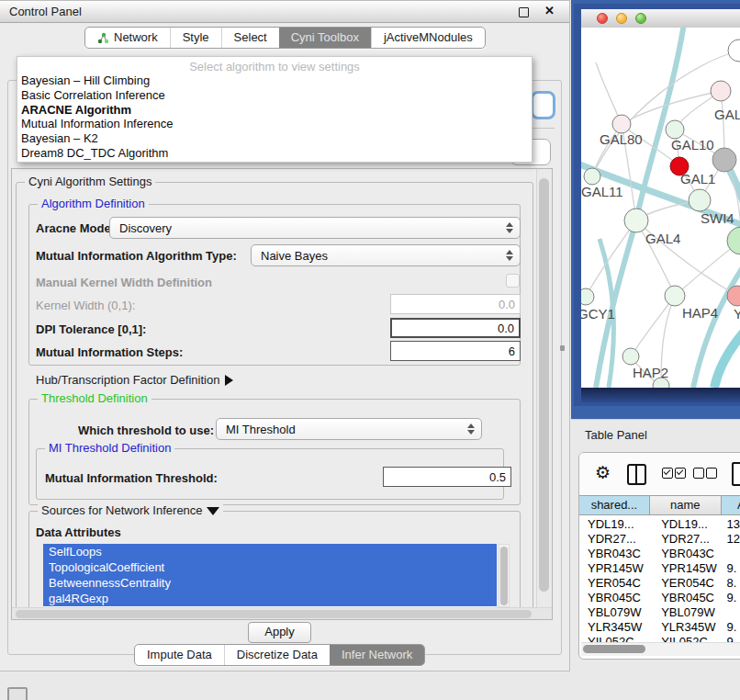 The image size is (740, 700). Describe the element at coordinates (659, 583) in the screenshot. I see `table-body: YDL19... YDL19... 13 YDR27... YDR27... 1…` at that location.